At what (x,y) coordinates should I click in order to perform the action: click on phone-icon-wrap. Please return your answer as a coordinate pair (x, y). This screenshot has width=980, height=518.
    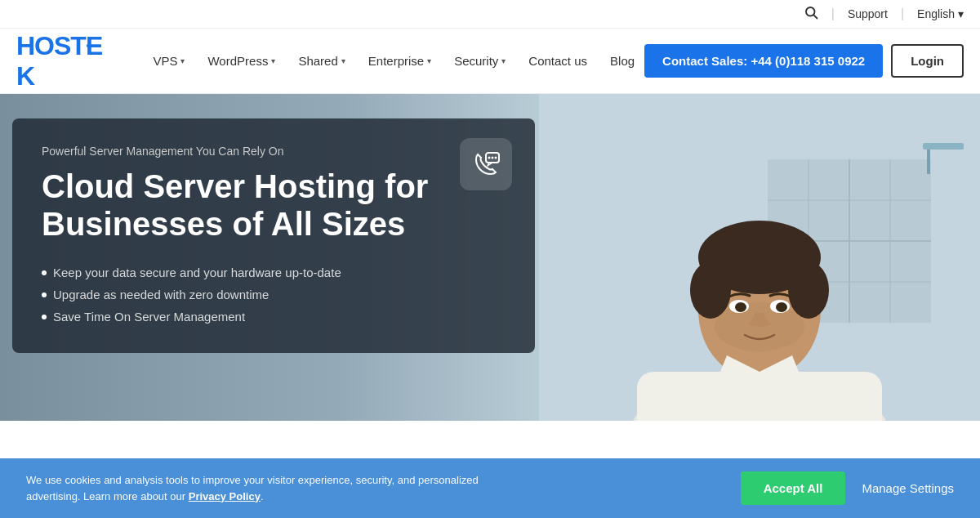
    Looking at the image, I should click on (486, 164).